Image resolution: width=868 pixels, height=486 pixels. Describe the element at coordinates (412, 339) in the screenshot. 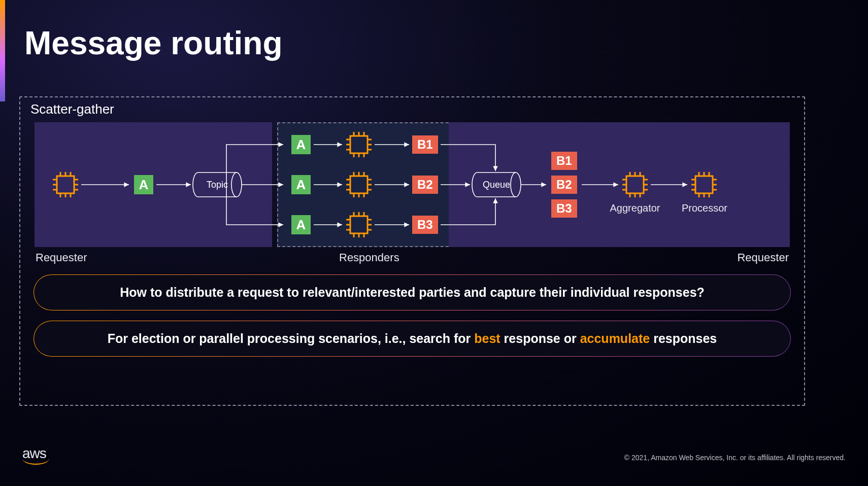

I see `callout-2: For election or parallel processing scen…` at that location.